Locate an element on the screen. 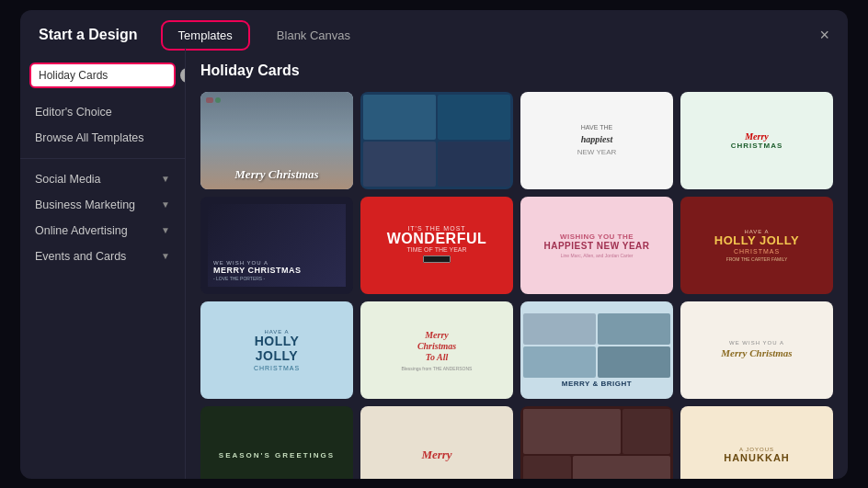 The height and width of the screenshot is (488, 868). sidebar-item-label: Online Advertising is located at coordinates (81, 231).